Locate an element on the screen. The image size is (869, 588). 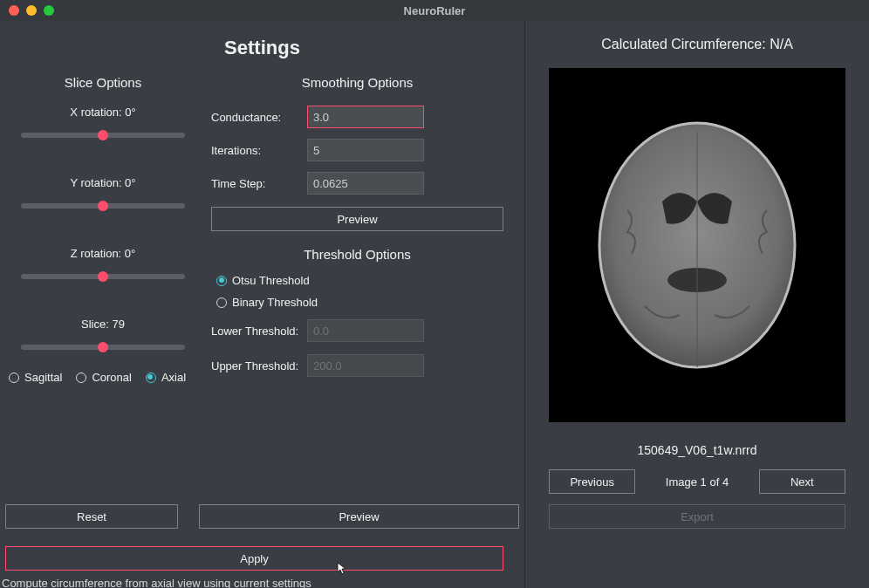
radio-label: Otsu Threshold is located at coordinates (270, 281).